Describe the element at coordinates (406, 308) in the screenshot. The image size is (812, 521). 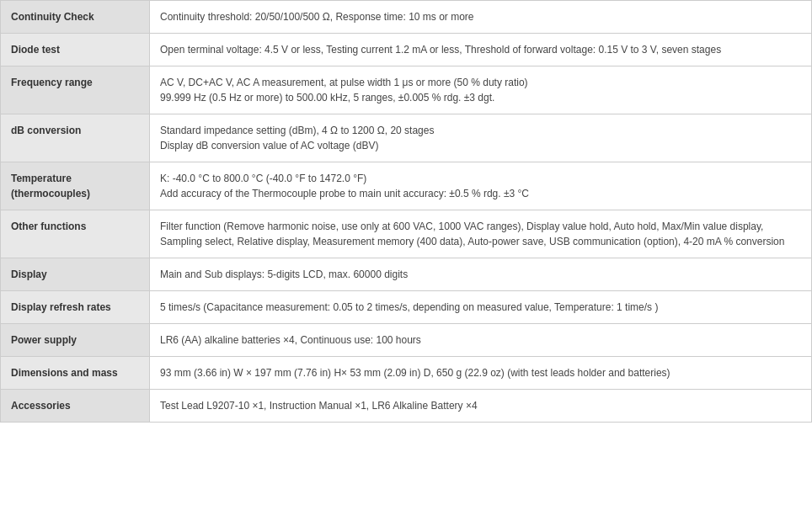
I see `table-row: Display refresh rates5 times/s (Capacita…` at that location.